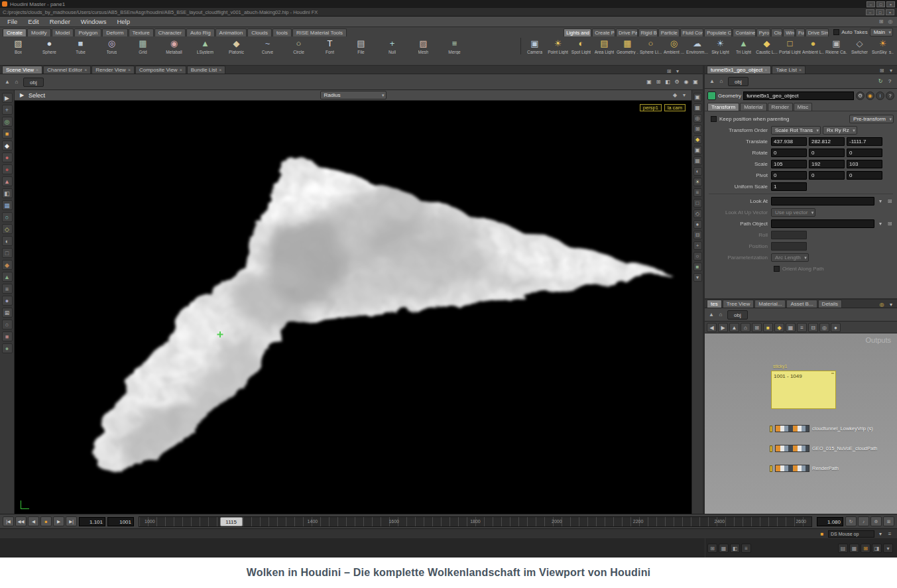 This screenshot has width=897, height=588. What do you see at coordinates (804, 390) in the screenshot?
I see `sticky-note: 1001 - 1049 ▪▪` at bounding box center [804, 390].